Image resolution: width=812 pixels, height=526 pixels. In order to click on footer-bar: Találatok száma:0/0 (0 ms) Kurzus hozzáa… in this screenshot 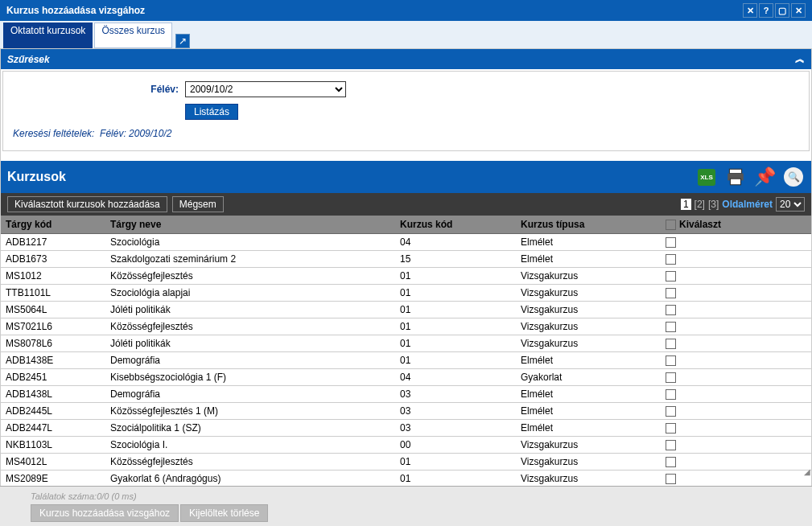, I will do `click(406, 506)`.